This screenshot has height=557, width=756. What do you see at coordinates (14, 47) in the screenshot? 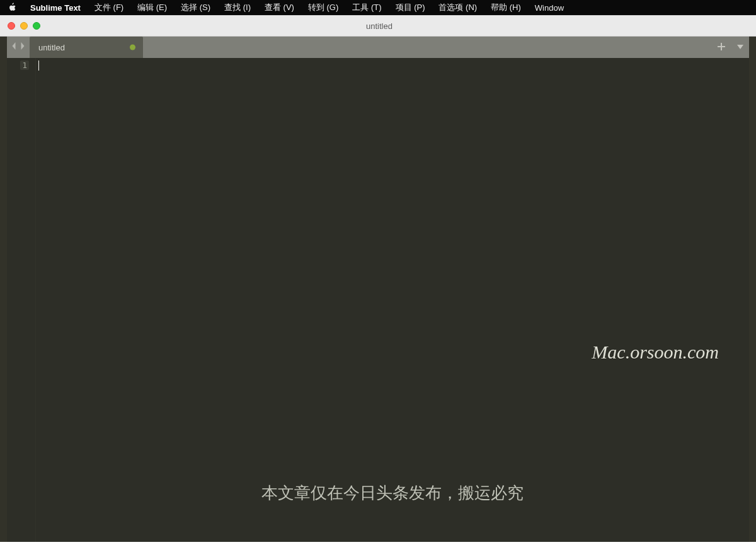
I see `nav-back-icon` at bounding box center [14, 47].